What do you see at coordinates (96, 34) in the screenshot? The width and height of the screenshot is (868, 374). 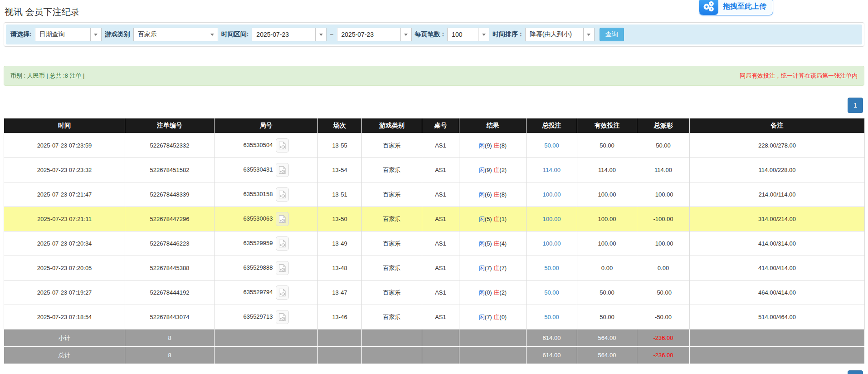 I see `query-type-dropdown-button` at bounding box center [96, 34].